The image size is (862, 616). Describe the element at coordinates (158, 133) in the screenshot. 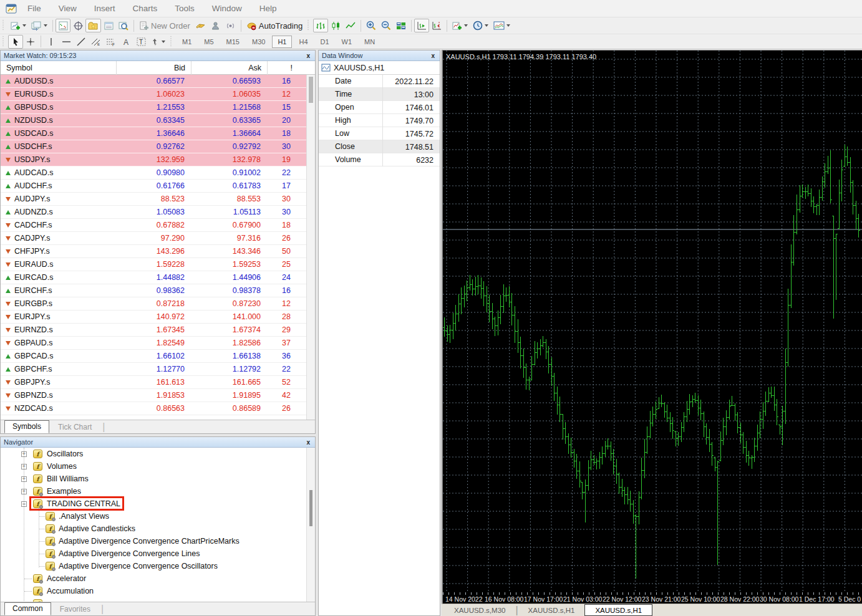

I see `table-row: USDCAD.s1.366461.3666418` at that location.